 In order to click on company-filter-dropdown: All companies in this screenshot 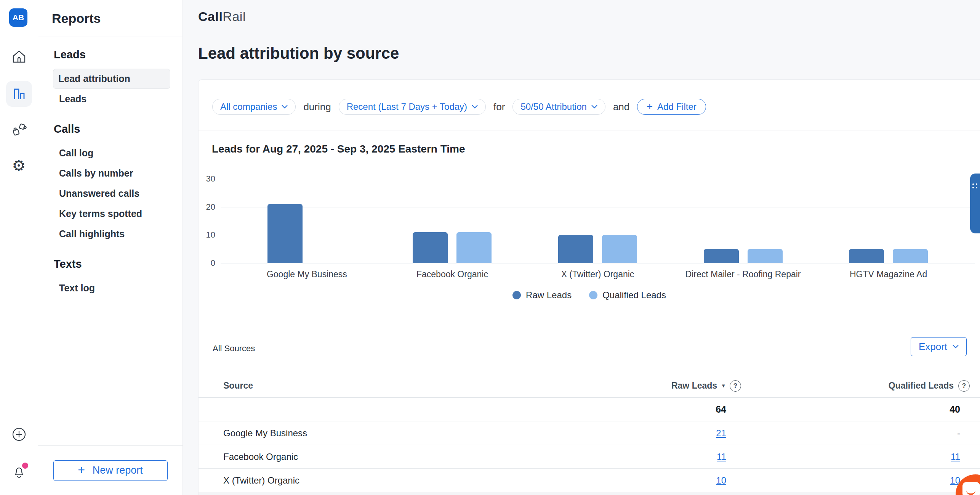, I will do `click(254, 107)`.